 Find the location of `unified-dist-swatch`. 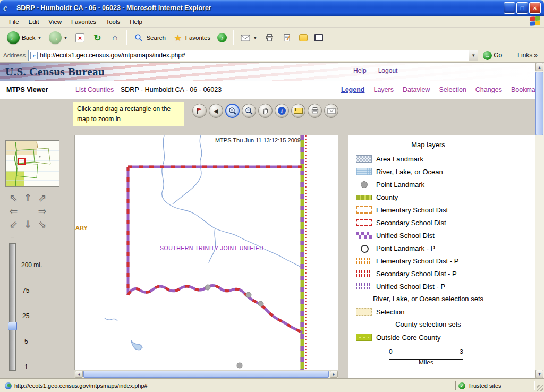

unified-dist-swatch is located at coordinates (364, 235).